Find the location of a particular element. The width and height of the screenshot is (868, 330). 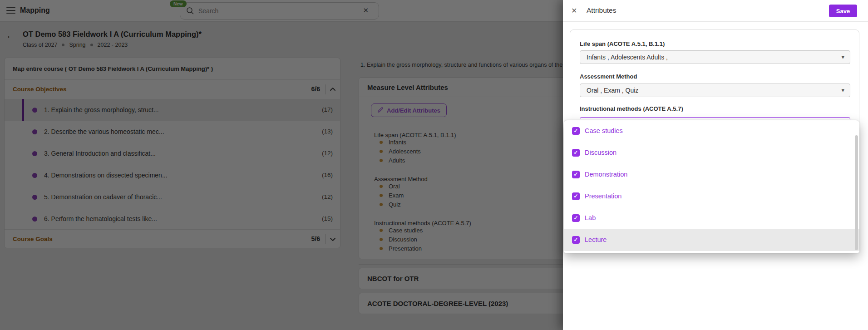

option-label: Demonstration is located at coordinates (606, 174).